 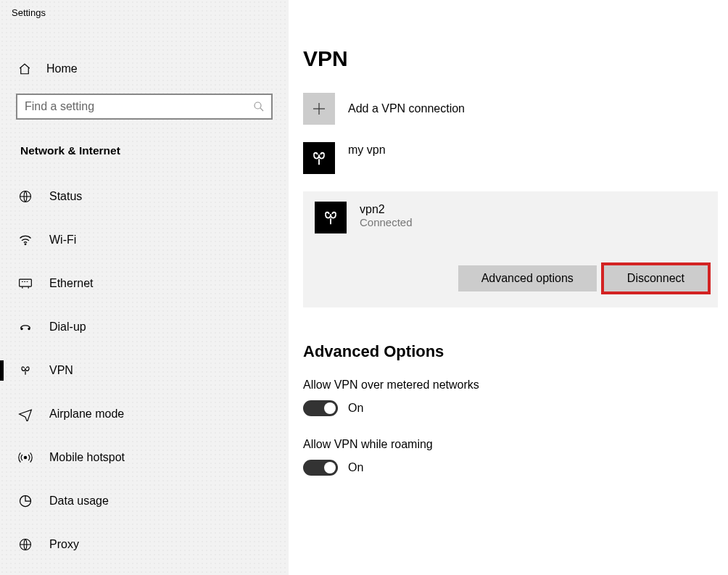 I want to click on globe-icon, so click(x=25, y=197).